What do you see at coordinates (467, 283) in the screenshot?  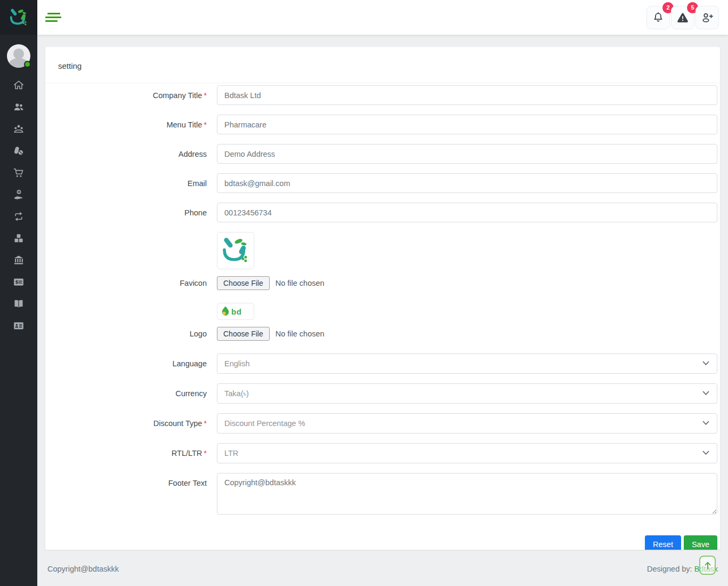 I see `favicon-file-input: Choose File No file chosen` at bounding box center [467, 283].